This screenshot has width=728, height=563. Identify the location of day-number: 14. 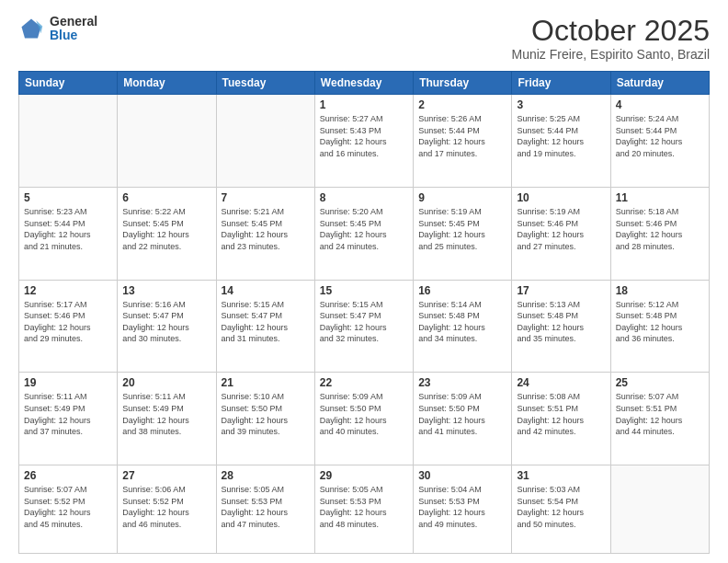
(266, 291).